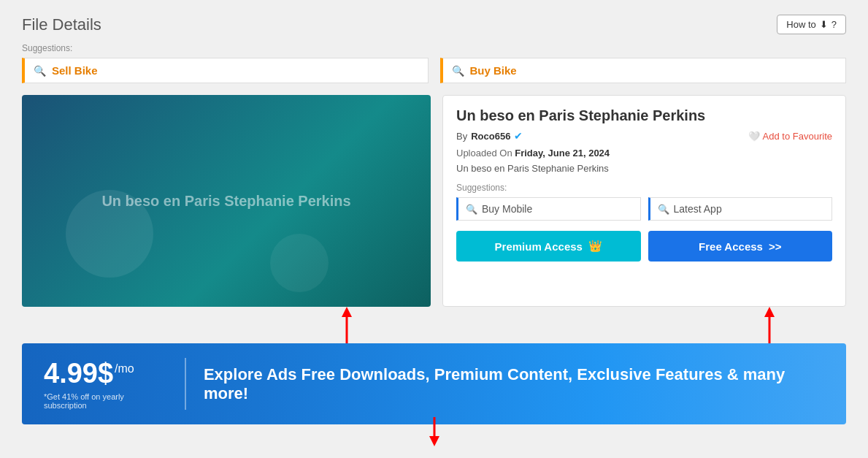 The height and width of the screenshot is (458, 868). What do you see at coordinates (549, 246) in the screenshot?
I see `premium-access-button: Premium Access 👑` at bounding box center [549, 246].